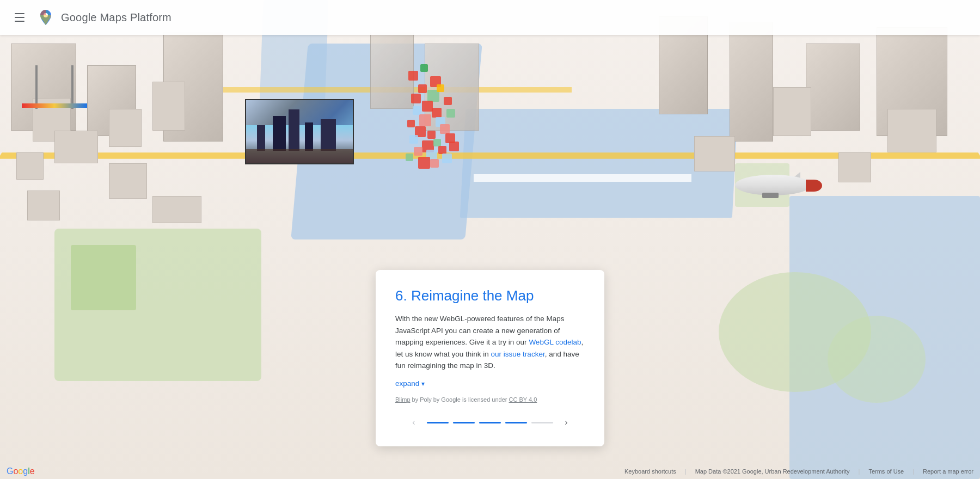 The image size is (980, 479). What do you see at coordinates (414, 422) in the screenshot?
I see `prev-page-button: ‹` at bounding box center [414, 422].